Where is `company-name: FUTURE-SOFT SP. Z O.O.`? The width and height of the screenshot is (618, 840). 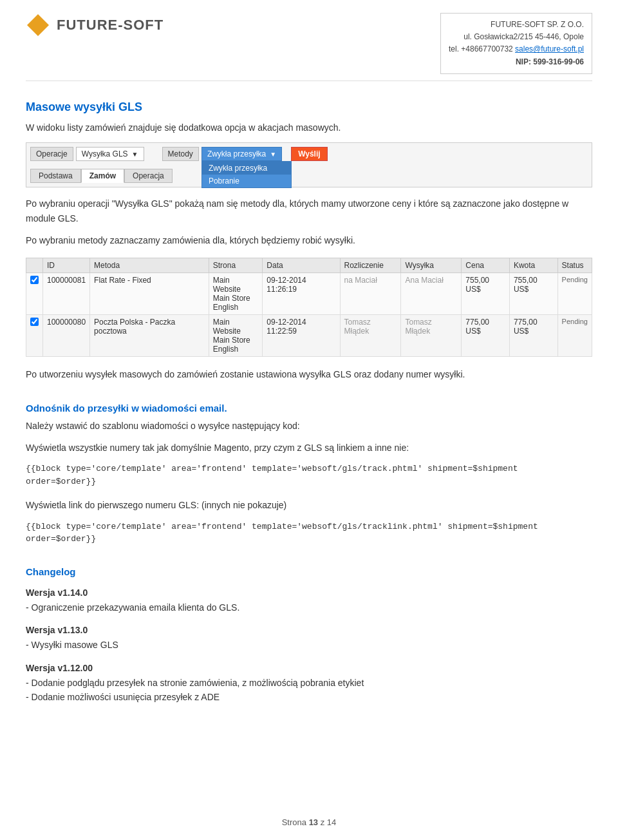
company-name: FUTURE-SOFT SP. Z O.O. is located at coordinates (516, 24).